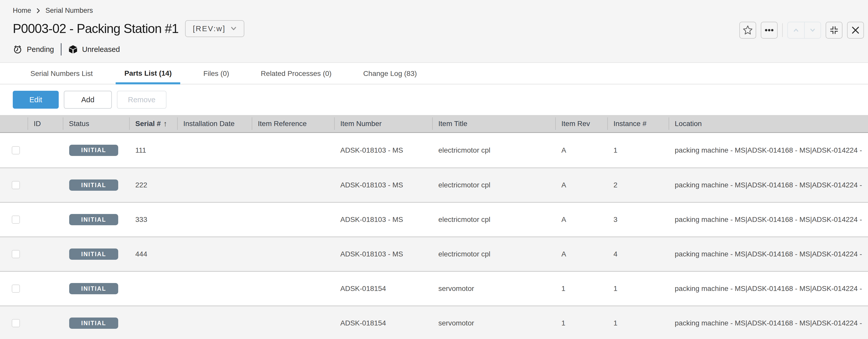 This screenshot has height=339, width=868. Describe the element at coordinates (769, 30) in the screenshot. I see `more-options-button` at that location.